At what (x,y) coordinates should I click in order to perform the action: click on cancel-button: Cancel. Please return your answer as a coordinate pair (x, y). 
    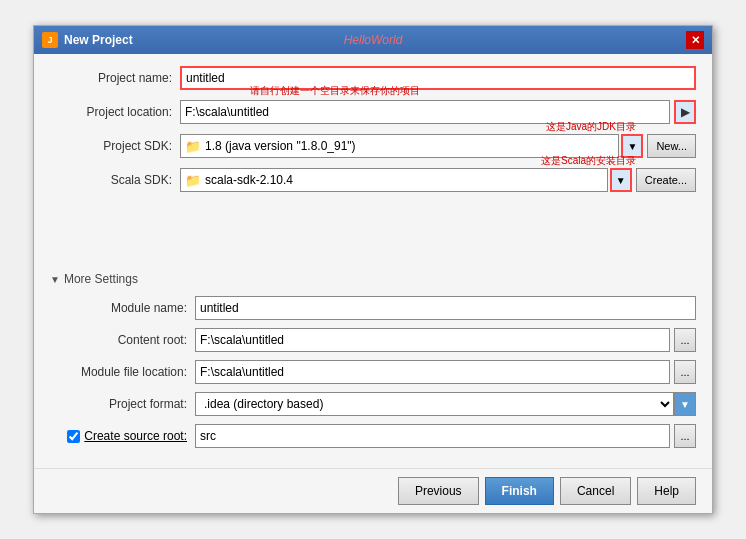
    Looking at the image, I should click on (596, 491).